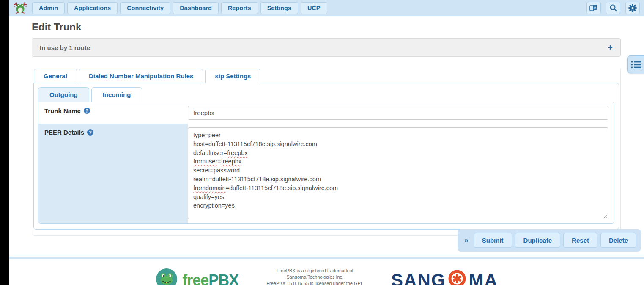 This screenshot has width=644, height=285. What do you see at coordinates (141, 76) in the screenshot?
I see `tab-dialed-number-manipulation-rules: Dialed Number Manipulation Rules` at bounding box center [141, 76].